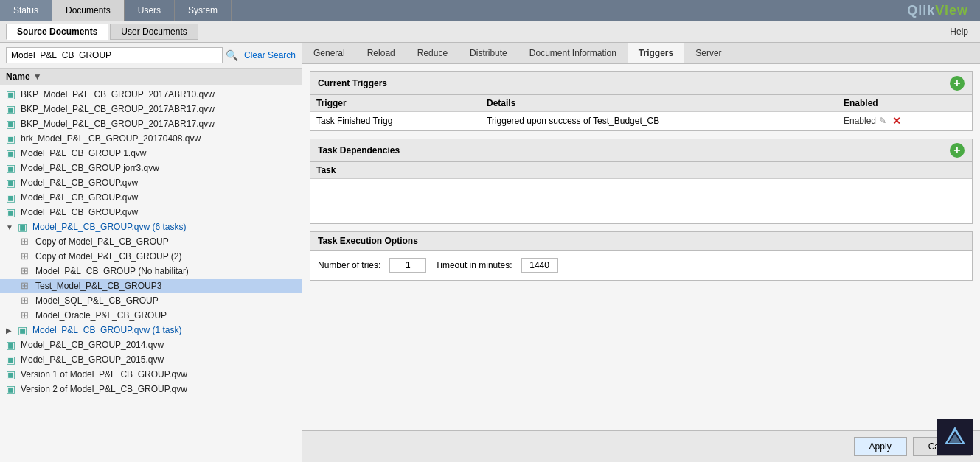  I want to click on top-nav-tabs: Status Documents Users System, so click(116, 10).